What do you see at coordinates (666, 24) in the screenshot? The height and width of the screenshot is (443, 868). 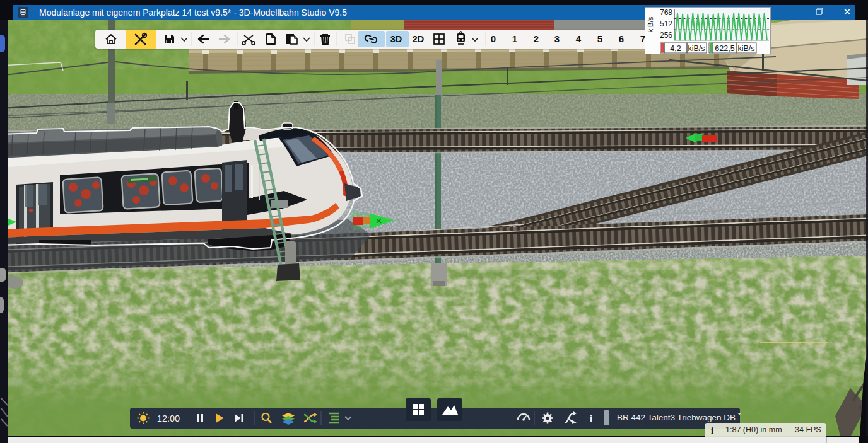 I see `svg-text: 512` at bounding box center [666, 24].